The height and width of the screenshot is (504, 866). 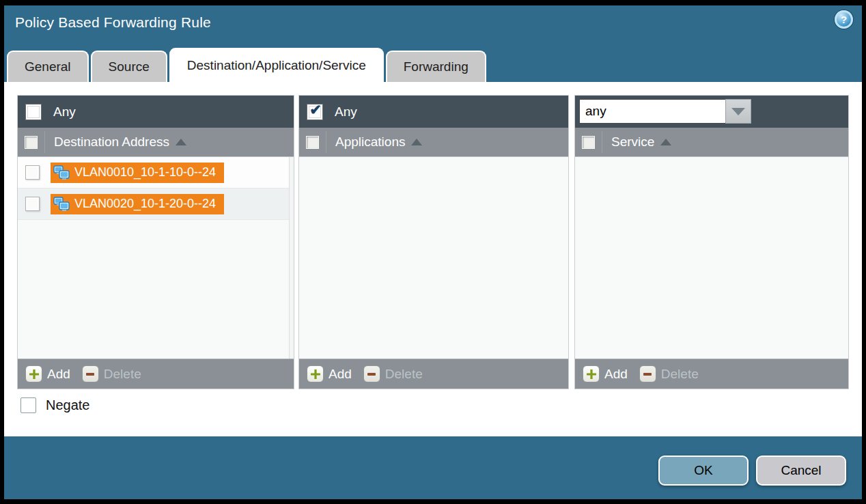 I want to click on help-icon: ?, so click(x=844, y=19).